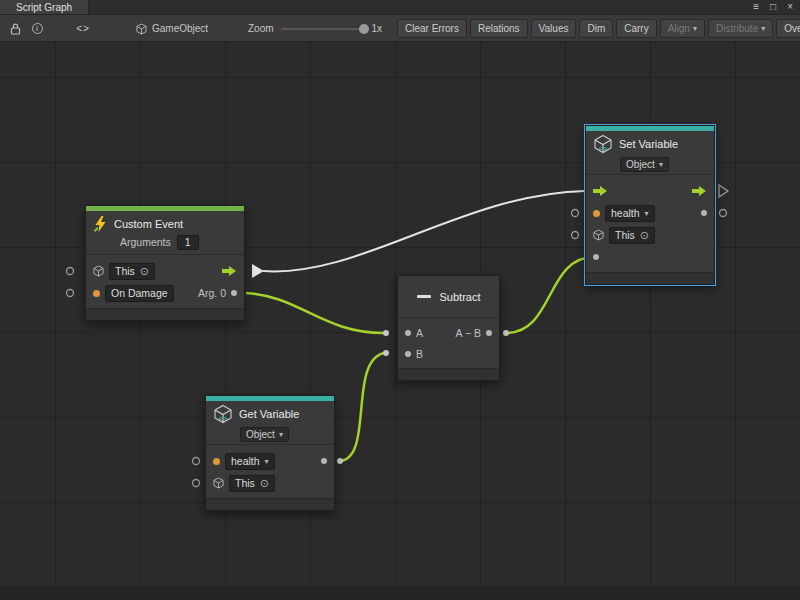 The height and width of the screenshot is (600, 800). Describe the element at coordinates (650, 153) in the screenshot. I see `set-variable-header: <> Set Variable Object ▾` at that location.